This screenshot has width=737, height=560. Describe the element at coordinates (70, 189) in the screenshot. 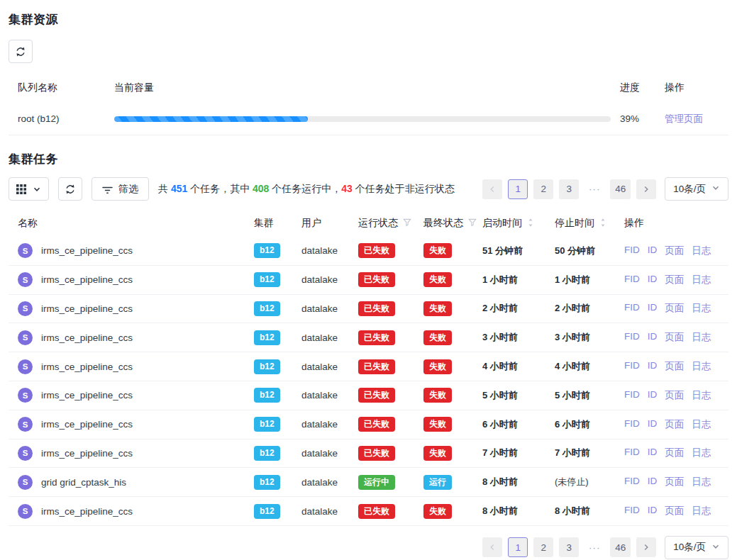

I see `tasks-refresh-button` at that location.